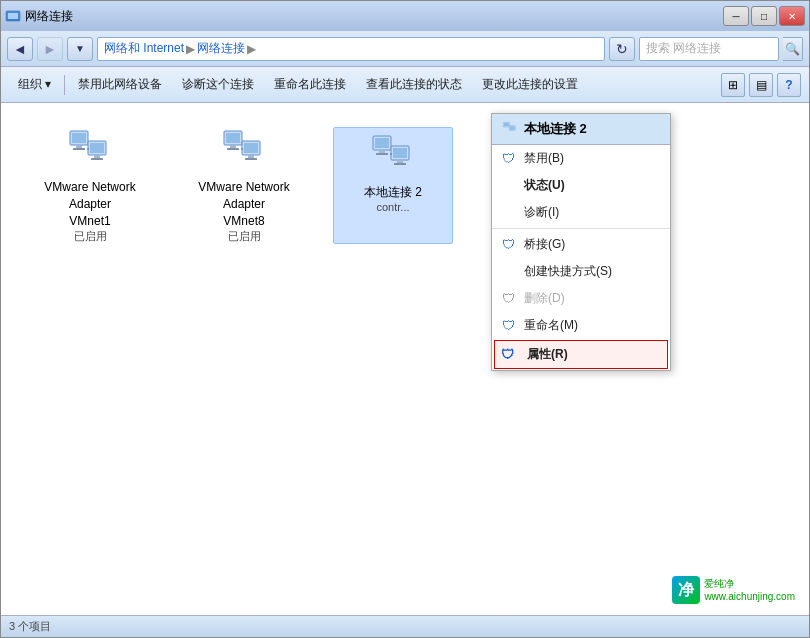 Image resolution: width=810 pixels, height=638 pixels. What do you see at coordinates (581, 326) in the screenshot?
I see `context-menu-rename: 🛡 重命名(M)` at bounding box center [581, 326].